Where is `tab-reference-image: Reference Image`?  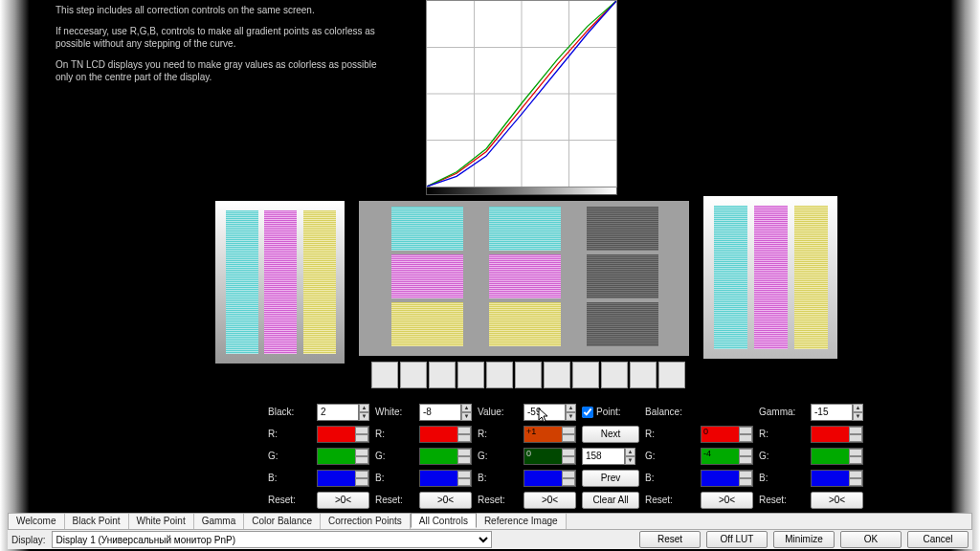
tab-reference-image: Reference Image is located at coordinates (522, 521).